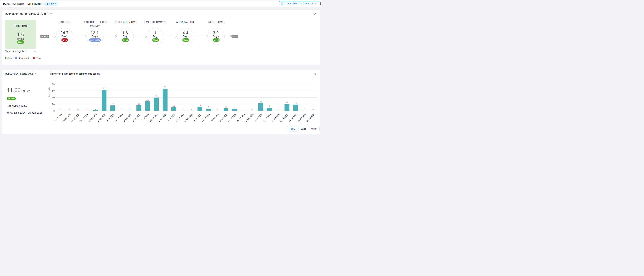  What do you see at coordinates (235, 107) in the screenshot?
I see `svg-text: 7` at bounding box center [235, 107].